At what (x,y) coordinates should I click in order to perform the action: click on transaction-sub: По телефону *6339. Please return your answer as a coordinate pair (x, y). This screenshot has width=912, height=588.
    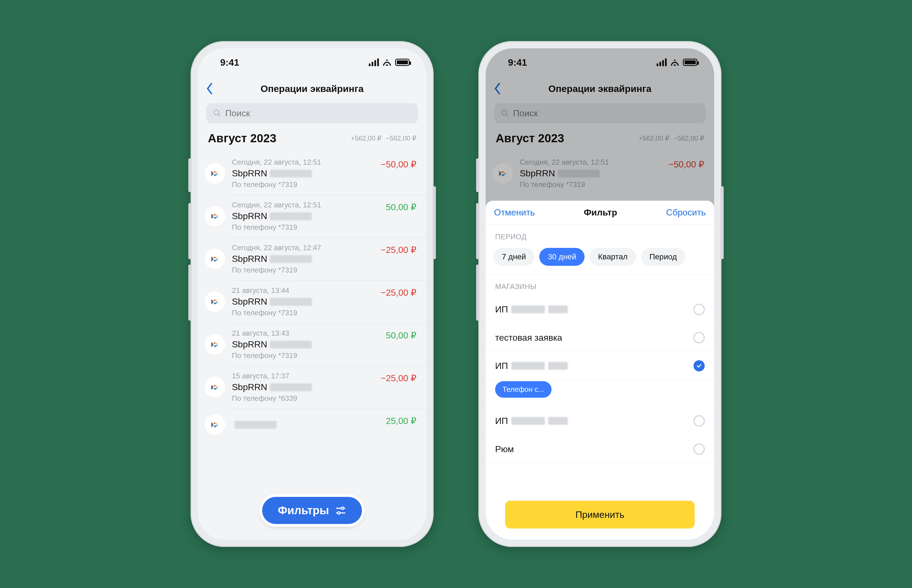
    Looking at the image, I should click on (303, 399).